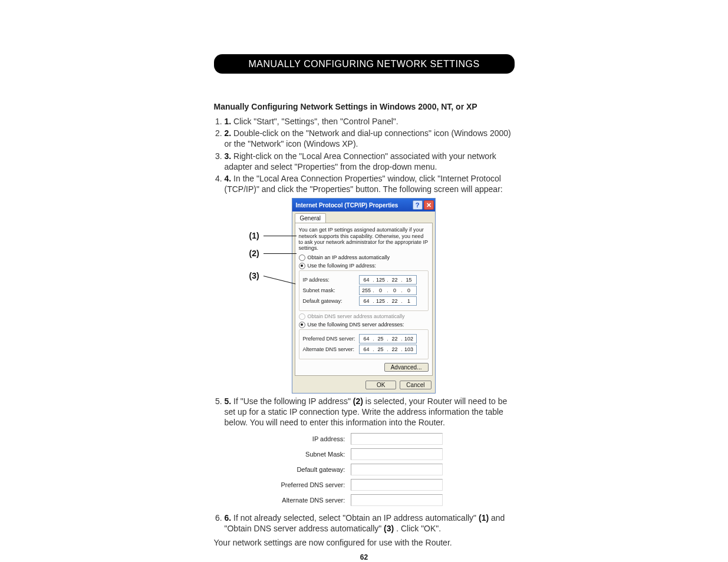  What do you see at coordinates (429, 205) in the screenshot?
I see `close-icon: ✕` at bounding box center [429, 205].